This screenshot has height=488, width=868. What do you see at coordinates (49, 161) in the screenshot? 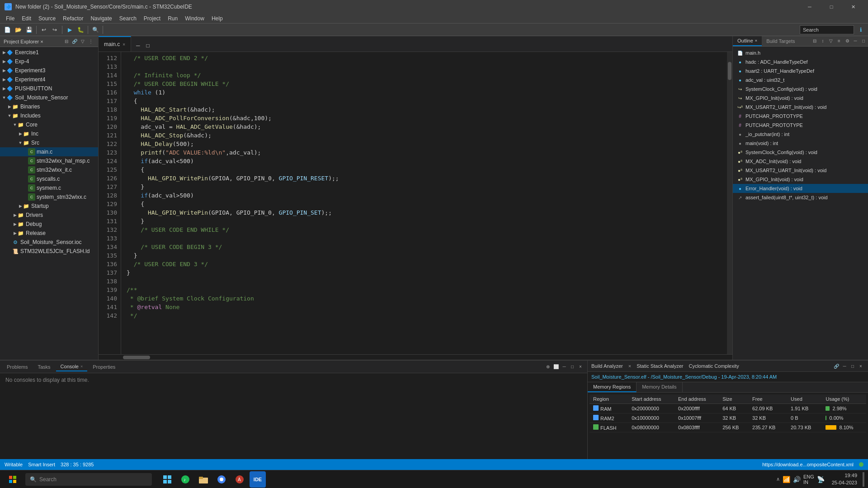
I see `tree-item-stm32wlxx_hal_msp_c: Cstm32wlxx_hal_msp.c` at bounding box center [49, 161].